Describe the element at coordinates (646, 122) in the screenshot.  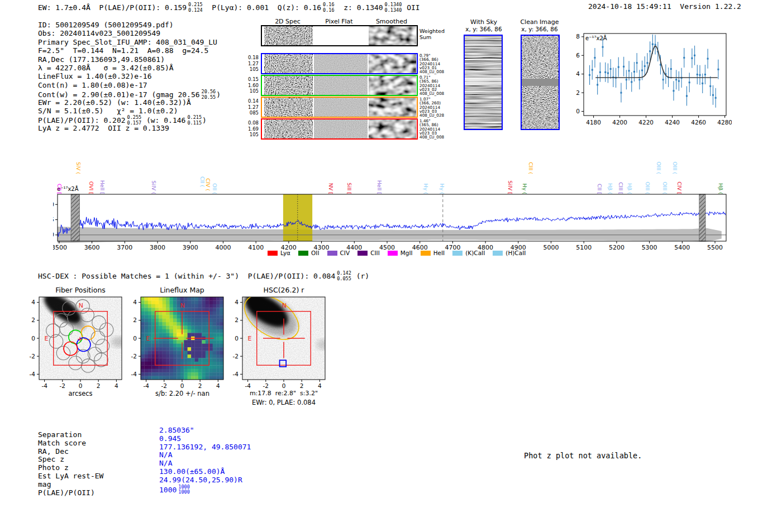
I see `inset-xtick: 4220` at that location.